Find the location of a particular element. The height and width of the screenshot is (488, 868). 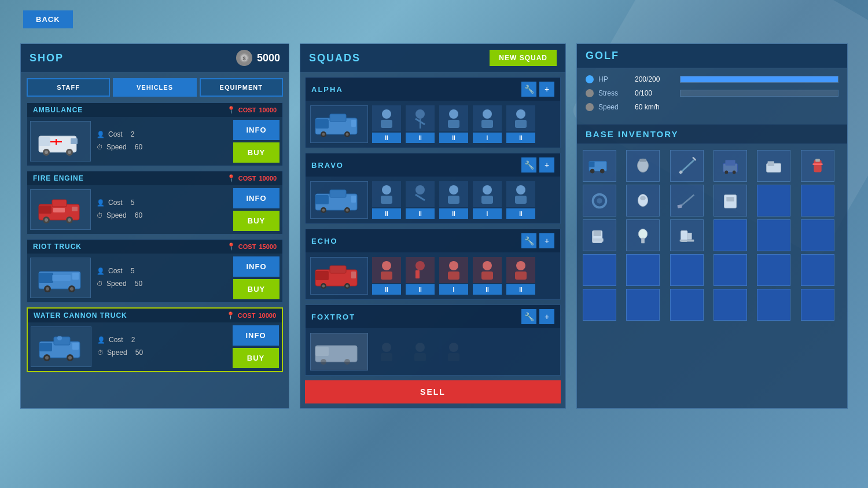

shop-money-display: $ 5000 is located at coordinates (258, 58).